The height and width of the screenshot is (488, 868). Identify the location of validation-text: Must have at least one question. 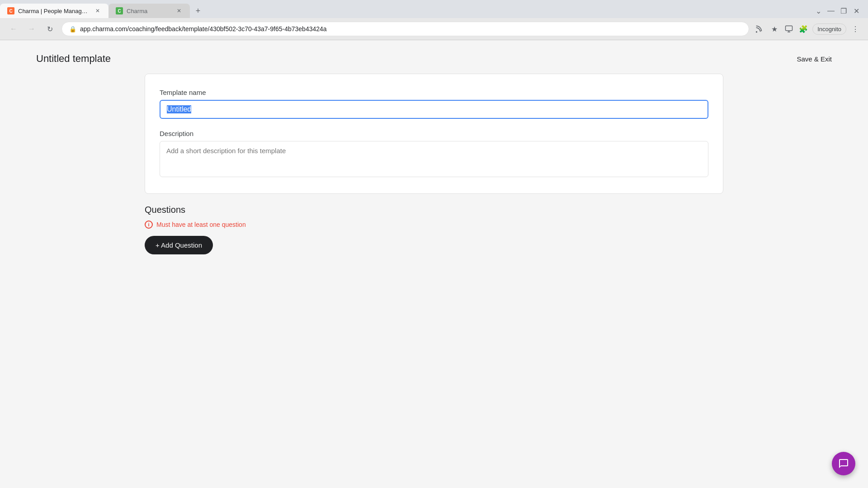
(201, 225).